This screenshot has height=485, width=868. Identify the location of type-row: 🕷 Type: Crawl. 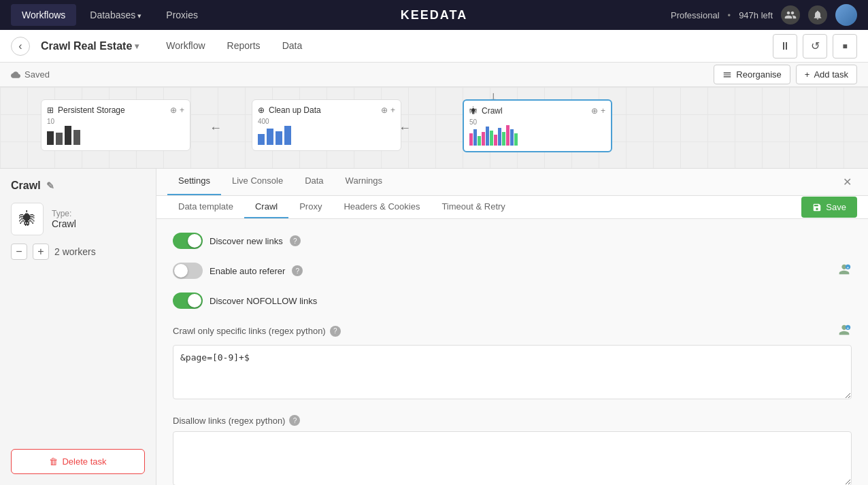
(78, 219).